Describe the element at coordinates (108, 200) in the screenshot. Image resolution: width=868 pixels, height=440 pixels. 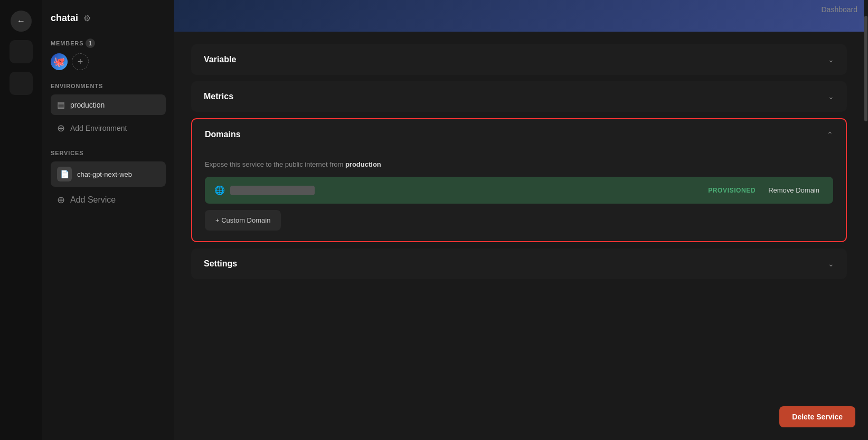
I see `add-service-button: ⊕ Add Service` at that location.